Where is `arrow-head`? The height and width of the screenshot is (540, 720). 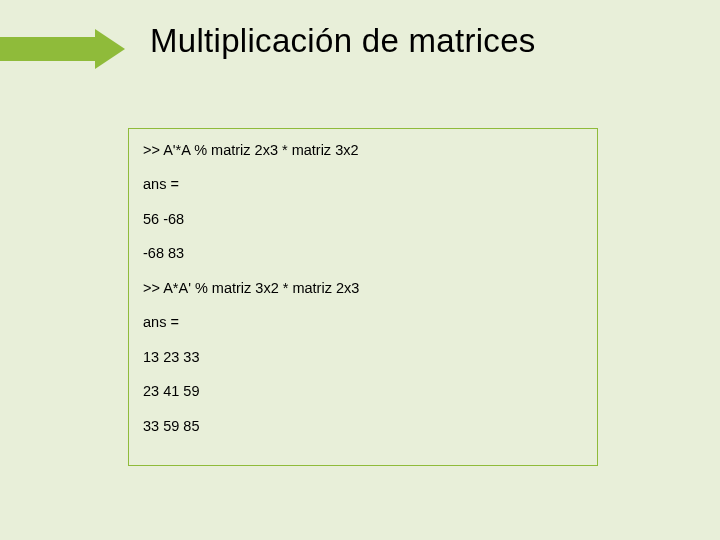 arrow-head is located at coordinates (110, 49).